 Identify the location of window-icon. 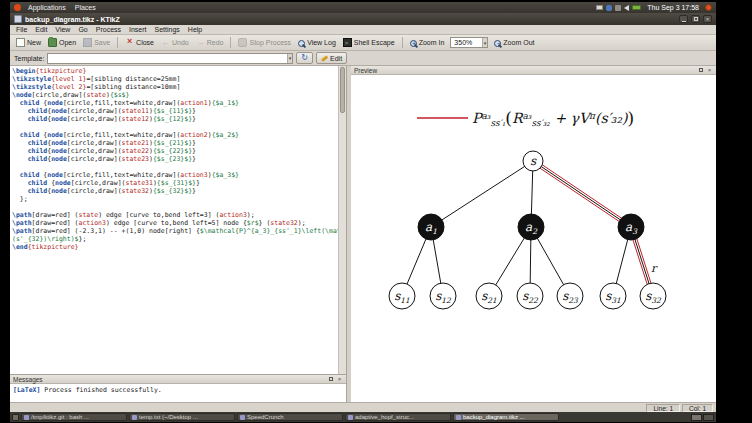
(18, 19).